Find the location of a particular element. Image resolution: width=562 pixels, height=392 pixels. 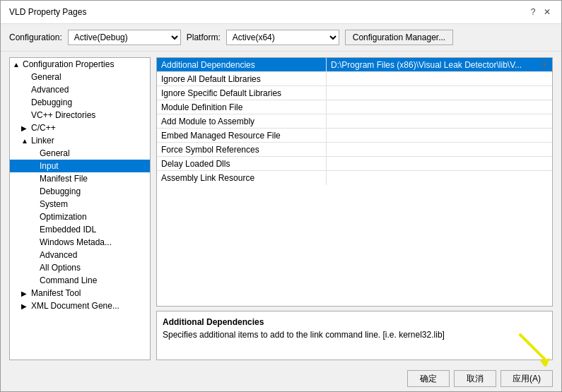

desc-text: Specifies additional items to add to the… is located at coordinates (355, 335).